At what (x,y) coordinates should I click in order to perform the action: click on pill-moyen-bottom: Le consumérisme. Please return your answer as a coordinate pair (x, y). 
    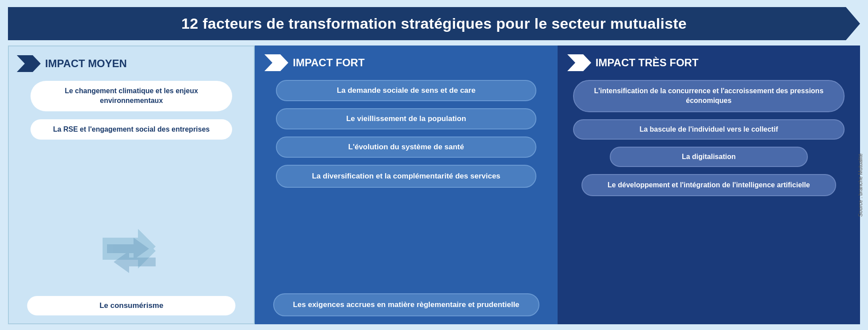
    Looking at the image, I should click on (132, 306).